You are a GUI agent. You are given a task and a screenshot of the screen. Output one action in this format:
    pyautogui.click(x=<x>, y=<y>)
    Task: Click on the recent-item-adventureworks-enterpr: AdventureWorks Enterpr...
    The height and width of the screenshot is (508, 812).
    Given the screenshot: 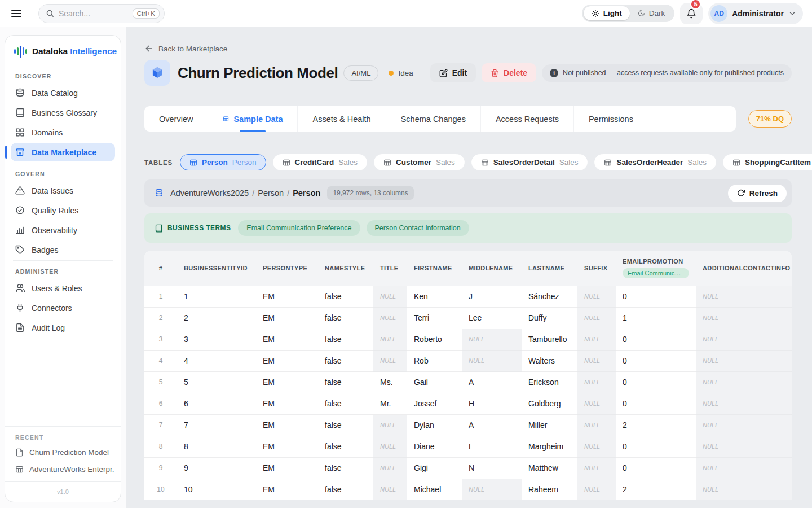 What is the action you would take?
    pyautogui.click(x=63, y=470)
    